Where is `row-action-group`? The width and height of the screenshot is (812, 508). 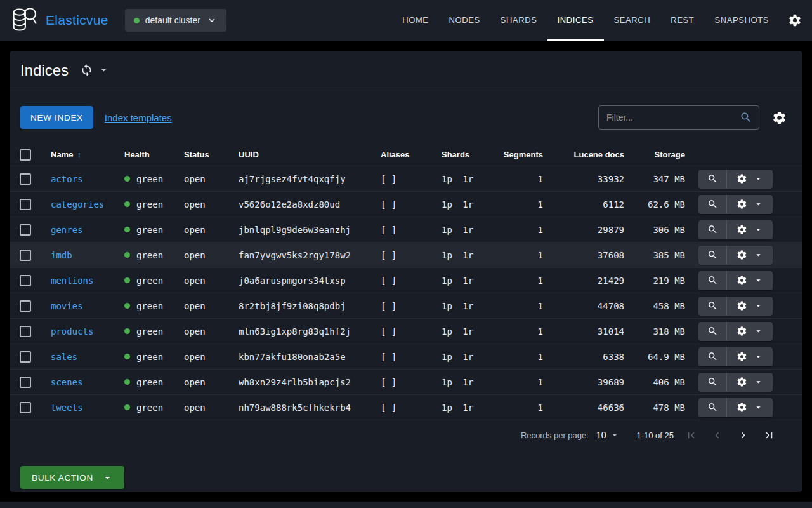
row-action-group is located at coordinates (736, 255).